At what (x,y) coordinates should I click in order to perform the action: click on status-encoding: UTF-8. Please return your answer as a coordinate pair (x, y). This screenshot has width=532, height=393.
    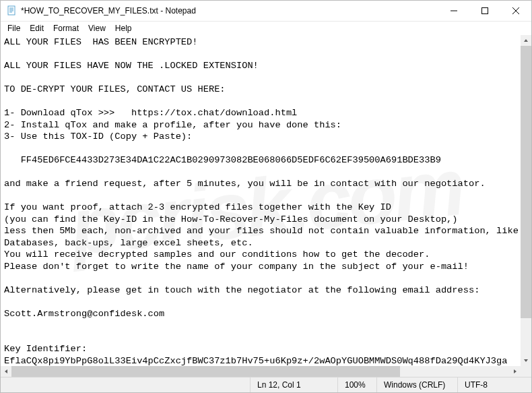
    Looking at the image, I should click on (494, 385).